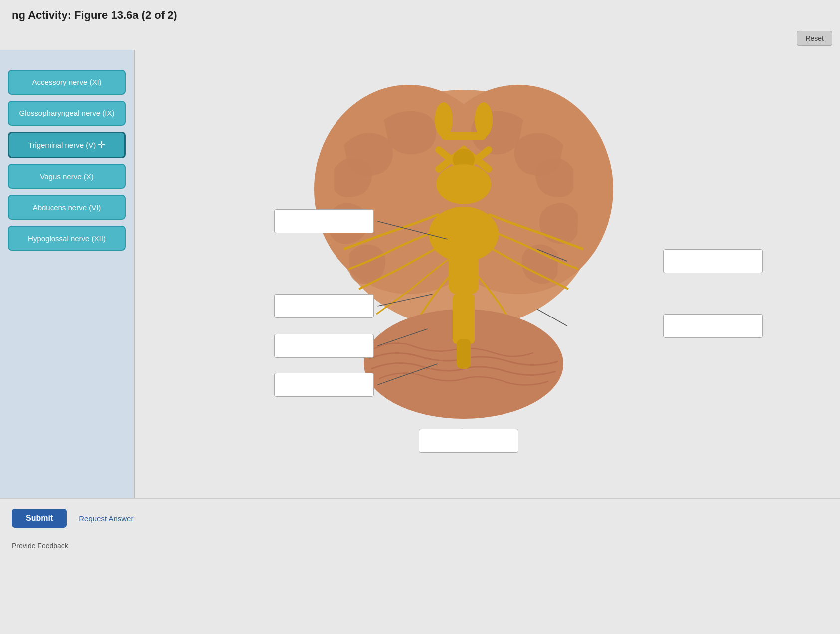 Image resolution: width=840 pixels, height=634 pixels. Describe the element at coordinates (67, 82) in the screenshot. I see `sidebar-item-accessory: Accessory nerve (XI)` at that location.